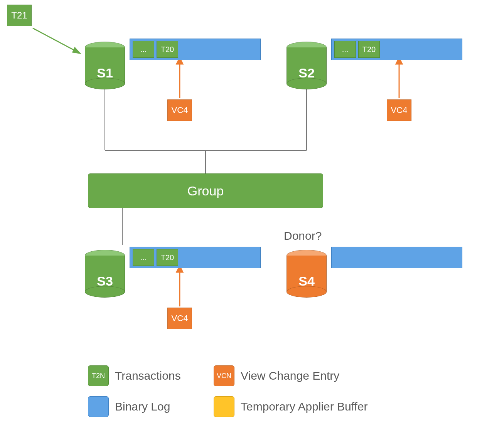 This screenshot has height=429, width=504. Describe the element at coordinates (304, 407) in the screenshot. I see `legend-applierbuf-label: Temporary Applier Buffer` at that location.